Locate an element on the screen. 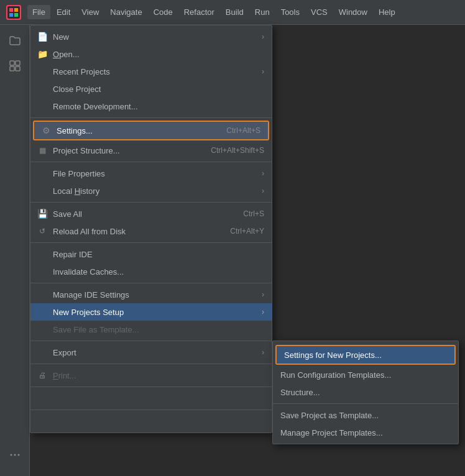 The image size is (465, 476). menu-item-settings: ⚙ Settings... Ctrl+Alt+S is located at coordinates (151, 130).